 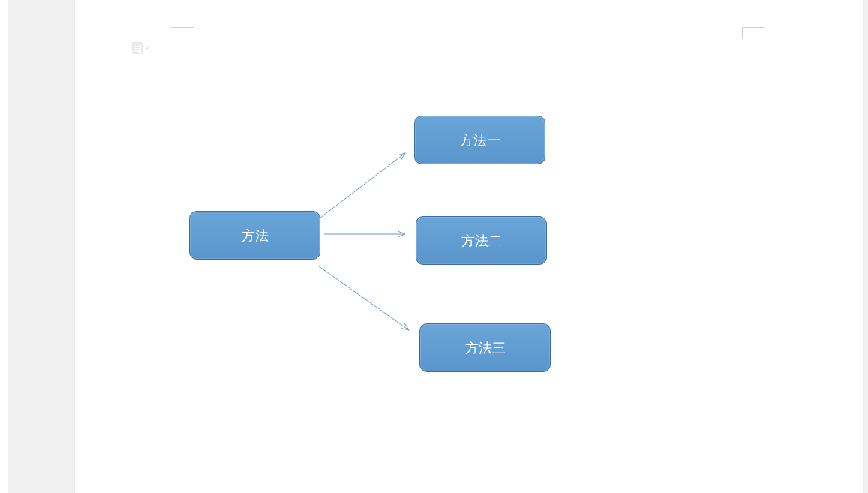 What do you see at coordinates (485, 348) in the screenshot?
I see `diagram-shape-child-3: 方法三` at bounding box center [485, 348].